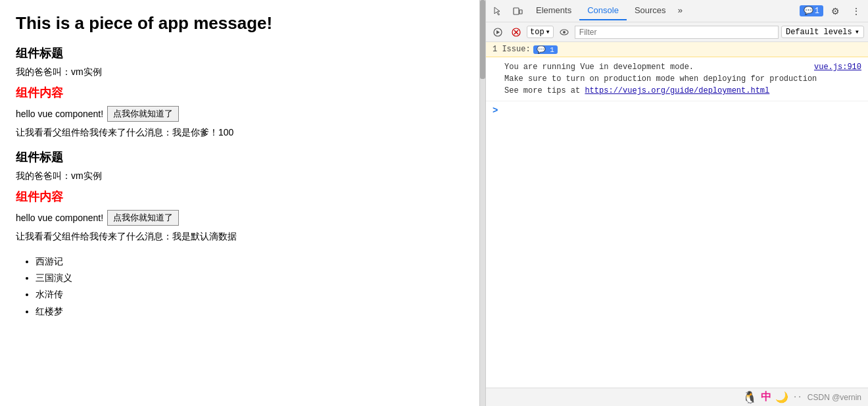 This screenshot has width=868, height=406. I want to click on filter-input, so click(677, 32).